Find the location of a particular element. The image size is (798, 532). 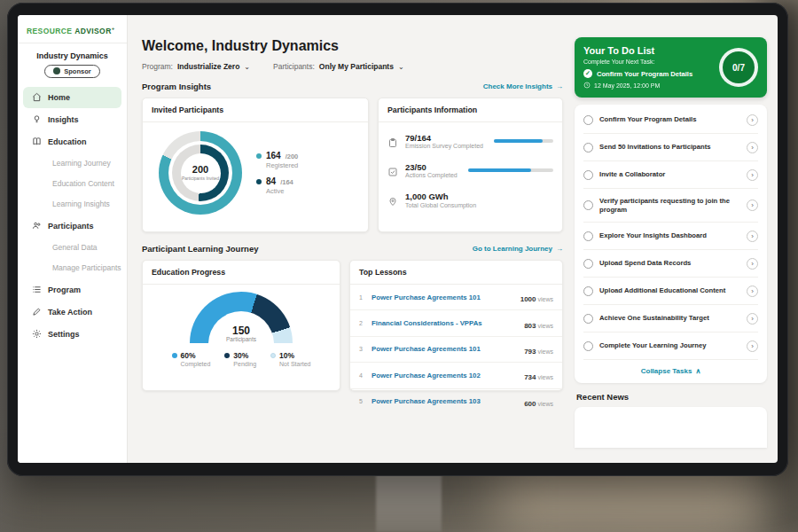

sidebar-item-learning-journey: Learning Journey is located at coordinates (73, 163).